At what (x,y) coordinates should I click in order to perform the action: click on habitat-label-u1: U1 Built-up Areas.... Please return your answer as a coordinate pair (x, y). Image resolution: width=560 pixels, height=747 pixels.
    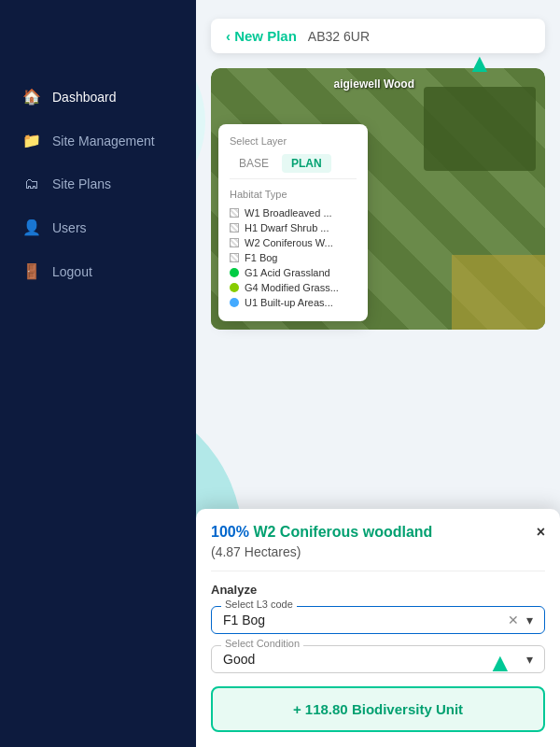
    Looking at the image, I should click on (289, 303).